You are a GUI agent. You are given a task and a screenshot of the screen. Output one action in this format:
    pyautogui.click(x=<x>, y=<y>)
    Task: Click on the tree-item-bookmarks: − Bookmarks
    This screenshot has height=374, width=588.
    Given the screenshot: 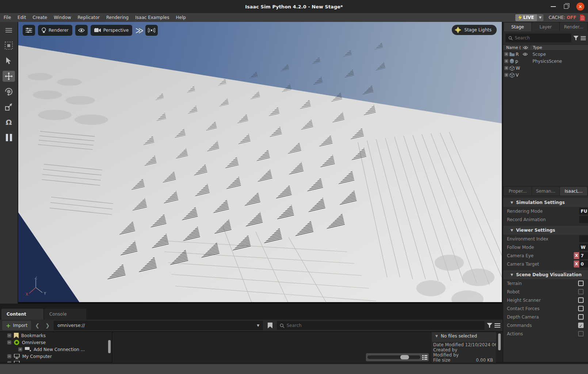 What is the action you would take?
    pyautogui.click(x=56, y=336)
    